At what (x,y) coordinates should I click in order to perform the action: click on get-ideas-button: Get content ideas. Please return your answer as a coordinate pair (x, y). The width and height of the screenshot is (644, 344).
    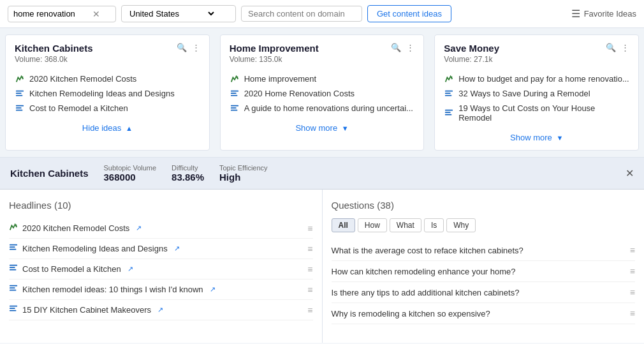
    Looking at the image, I should click on (409, 14).